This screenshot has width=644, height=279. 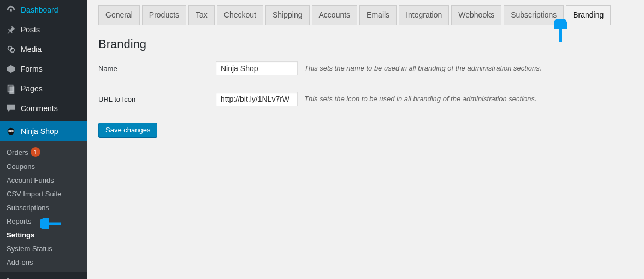 I want to click on sidebar-item-posts: Posts, so click(x=44, y=30).